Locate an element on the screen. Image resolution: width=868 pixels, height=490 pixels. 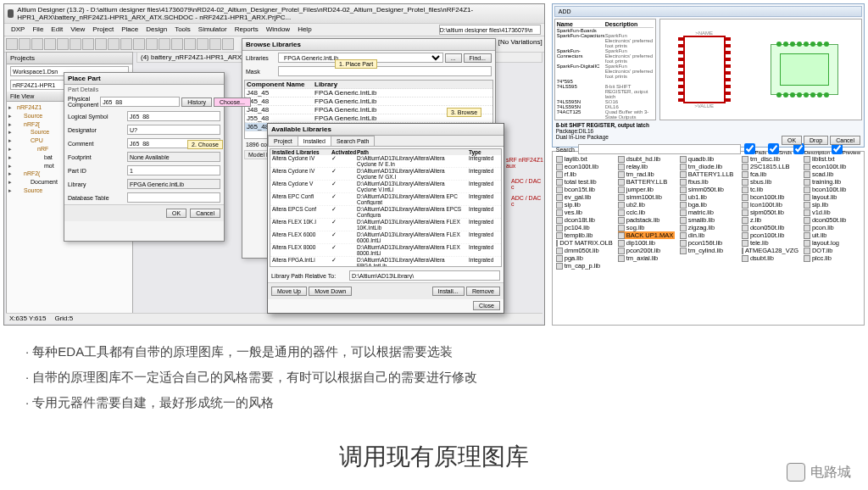
file-item: fbus.lib is located at coordinates (709, 181).